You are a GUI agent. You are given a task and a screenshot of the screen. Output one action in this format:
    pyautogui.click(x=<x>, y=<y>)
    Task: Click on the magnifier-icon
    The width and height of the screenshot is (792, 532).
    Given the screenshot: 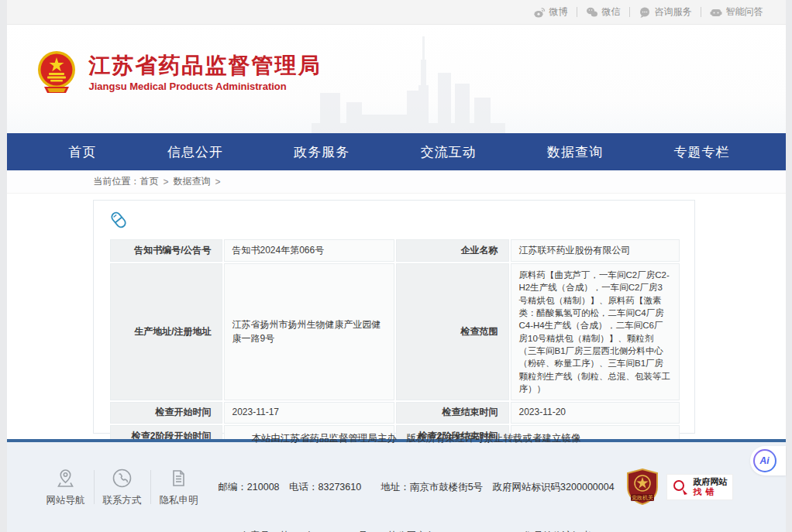 What is the action you would take?
    pyautogui.click(x=680, y=487)
    